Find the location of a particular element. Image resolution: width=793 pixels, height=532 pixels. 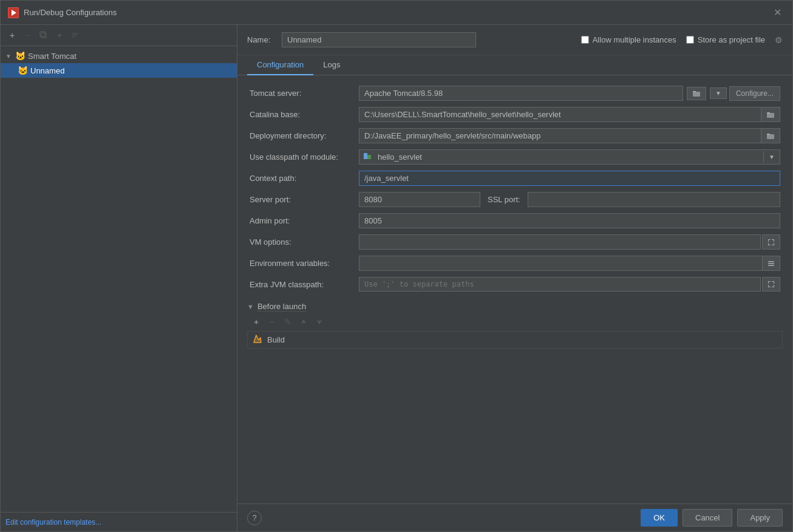

vm-options-input is located at coordinates (560, 242).